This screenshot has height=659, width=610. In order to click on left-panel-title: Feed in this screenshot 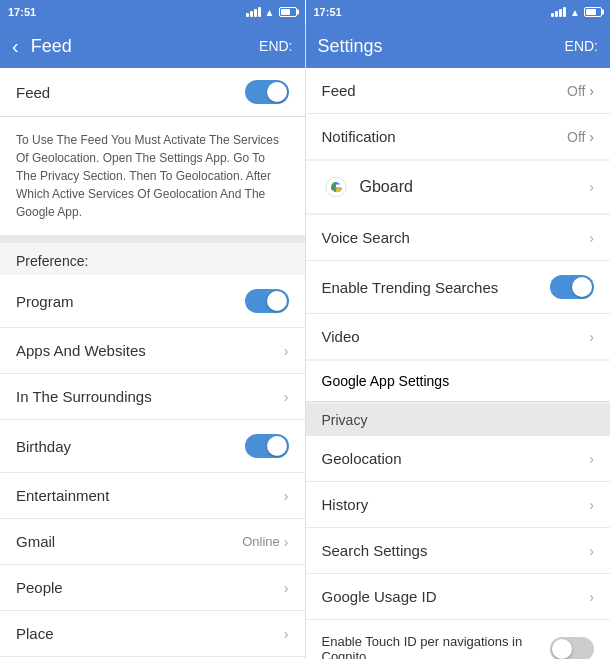, I will do `click(139, 46)`.